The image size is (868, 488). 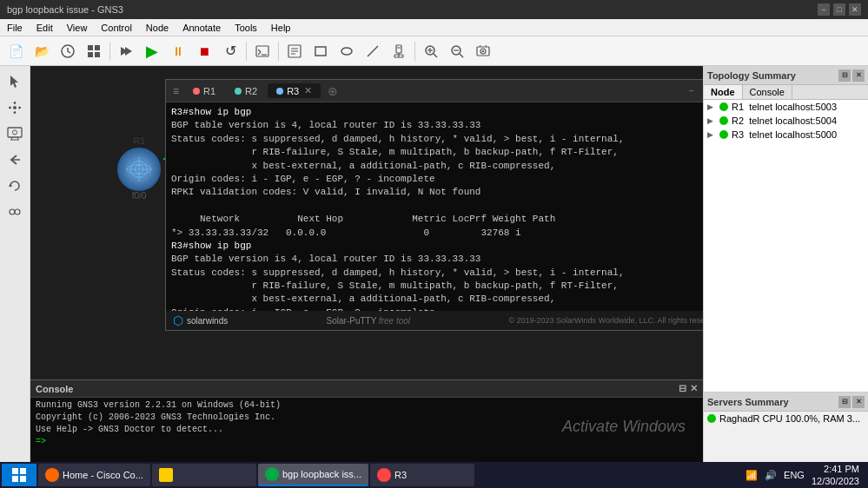 What do you see at coordinates (367, 442) in the screenshot?
I see `console-prompt-line: =>` at bounding box center [367, 442].